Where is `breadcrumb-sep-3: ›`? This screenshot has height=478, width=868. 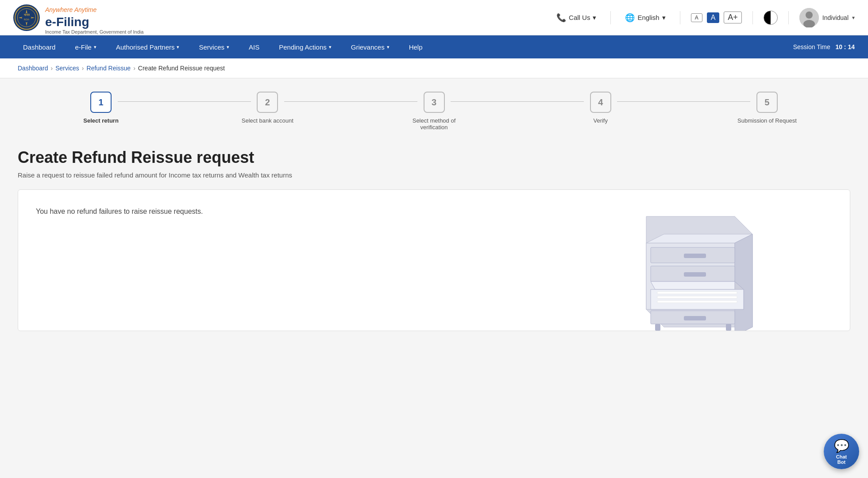
breadcrumb-sep-3: › is located at coordinates (135, 68).